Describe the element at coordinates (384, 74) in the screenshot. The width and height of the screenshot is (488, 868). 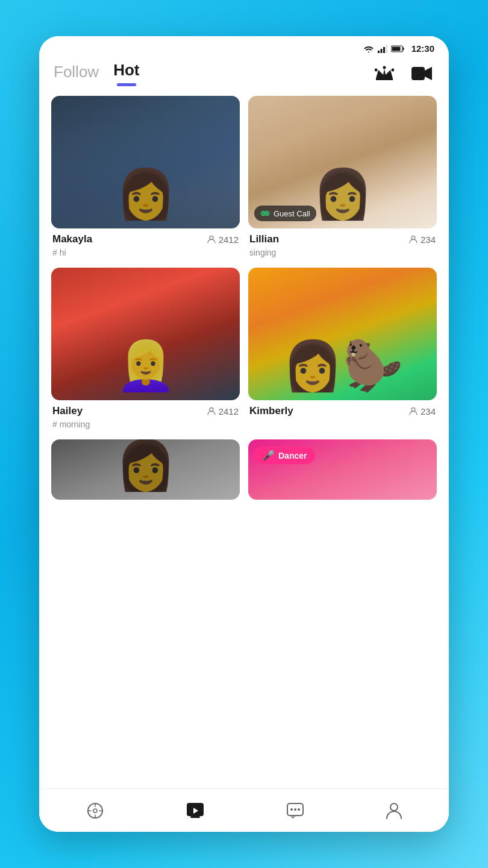
I see `crown-button` at that location.